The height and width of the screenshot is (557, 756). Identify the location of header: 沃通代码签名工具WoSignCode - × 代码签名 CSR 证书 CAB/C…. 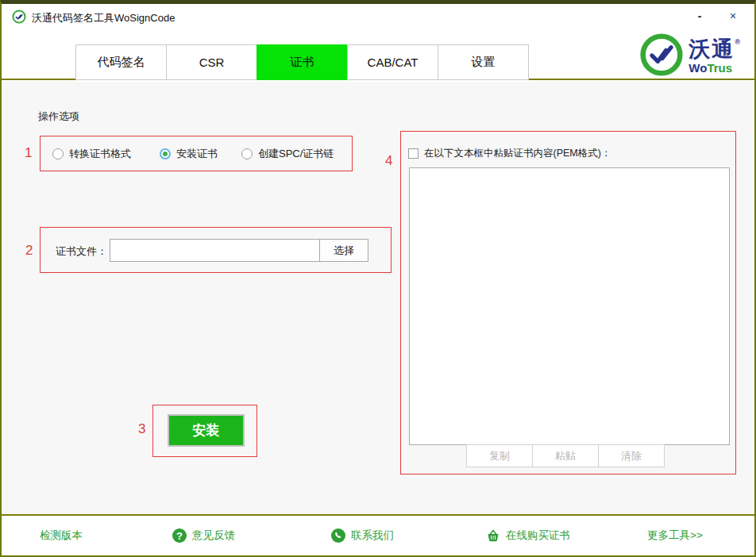
(378, 42).